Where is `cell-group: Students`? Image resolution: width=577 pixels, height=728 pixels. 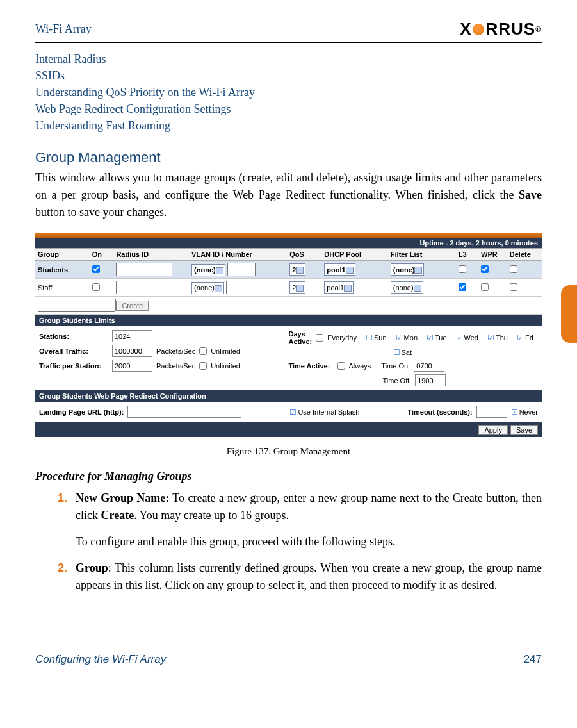
cell-group: Students is located at coordinates (63, 270).